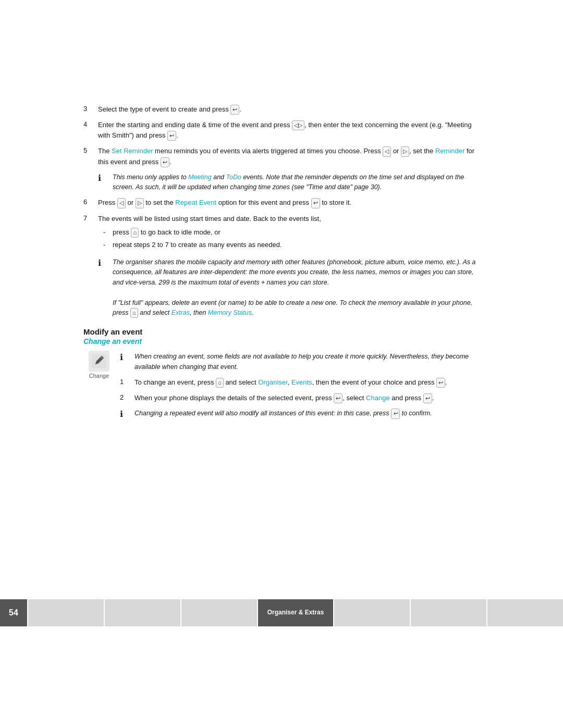 The image size is (563, 728). Describe the element at coordinates (99, 361) in the screenshot. I see `change-icon` at that location.